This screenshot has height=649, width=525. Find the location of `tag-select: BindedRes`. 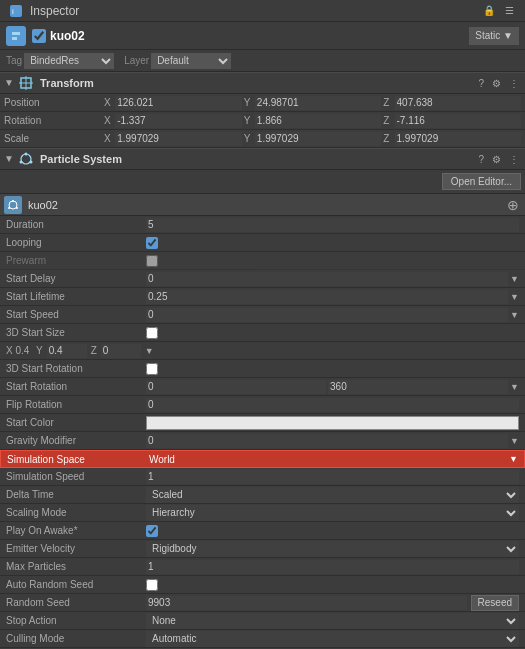

tag-select: BindedRes is located at coordinates (69, 61).